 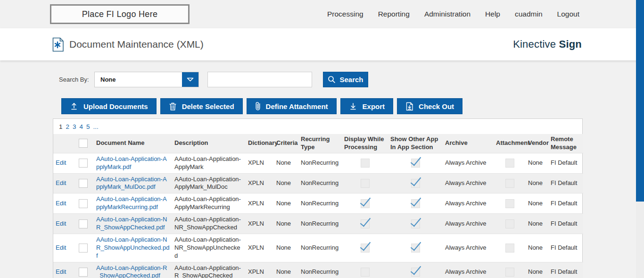 What do you see at coordinates (137, 44) in the screenshot?
I see `page-title: Document Maintenance (XML)` at bounding box center [137, 44].